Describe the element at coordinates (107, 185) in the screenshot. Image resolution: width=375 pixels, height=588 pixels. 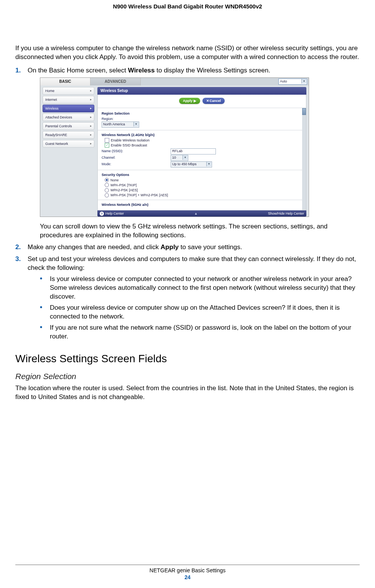
I see `radio-tkip` at that location.